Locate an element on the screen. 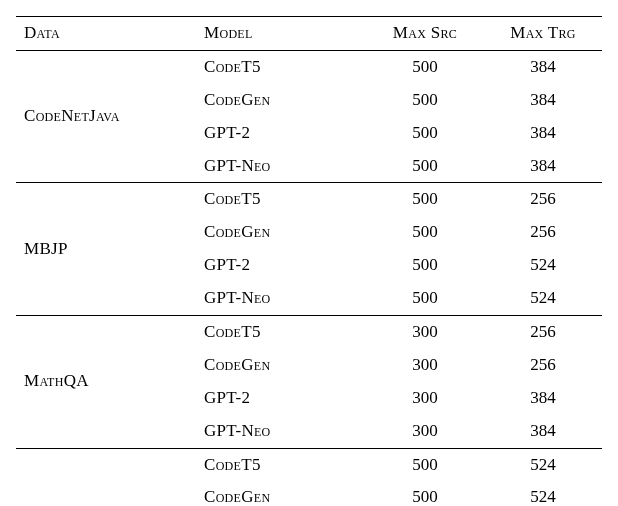  header-maxtrg: Max Trg is located at coordinates (543, 34).